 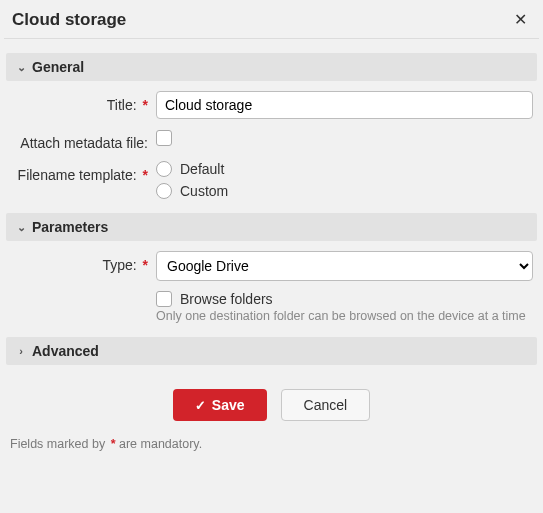 I want to click on check-icon: ✓, so click(x=200, y=406).